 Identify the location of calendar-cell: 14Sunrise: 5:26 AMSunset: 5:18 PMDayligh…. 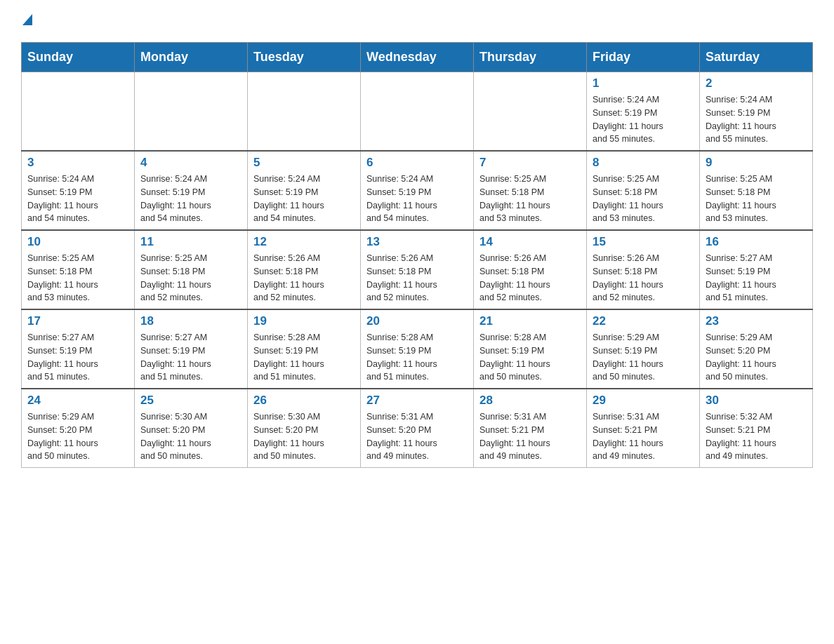
(531, 269).